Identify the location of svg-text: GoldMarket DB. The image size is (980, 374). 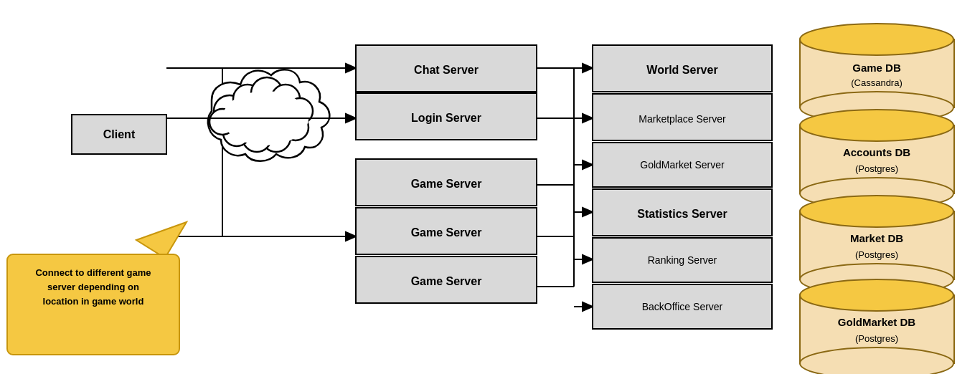
(877, 322).